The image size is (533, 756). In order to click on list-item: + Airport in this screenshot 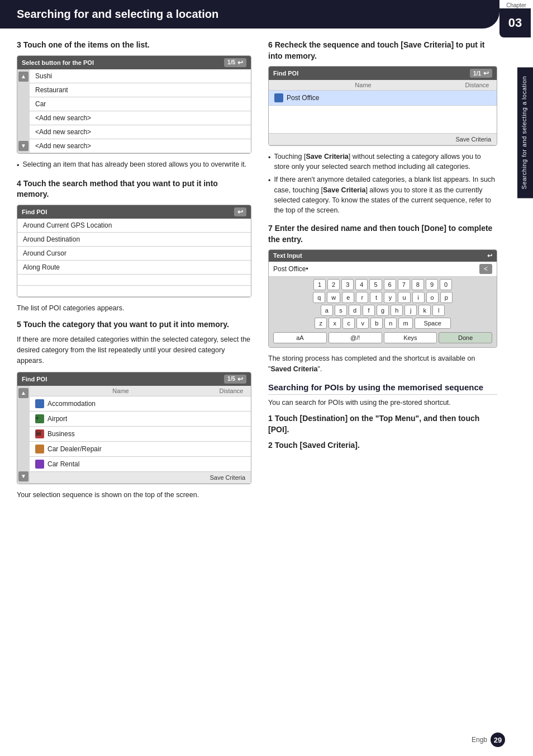, I will do `click(140, 419)`.